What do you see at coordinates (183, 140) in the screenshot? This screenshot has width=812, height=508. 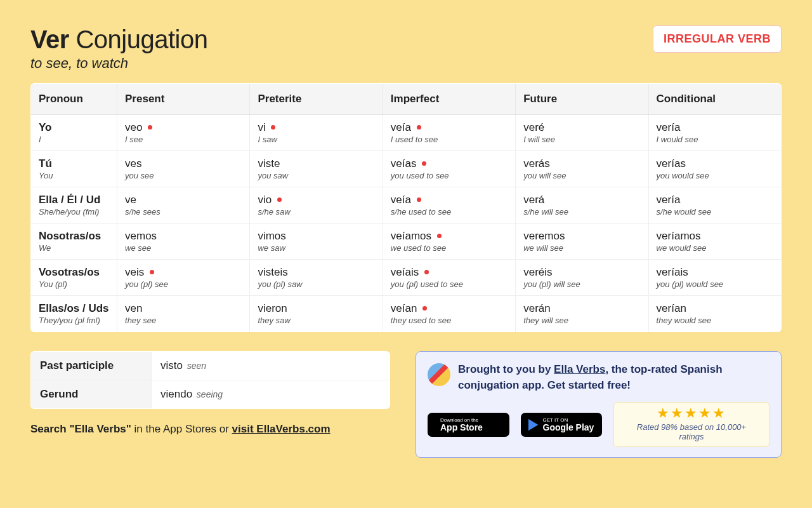 I see `conj-gloss: I see` at bounding box center [183, 140].